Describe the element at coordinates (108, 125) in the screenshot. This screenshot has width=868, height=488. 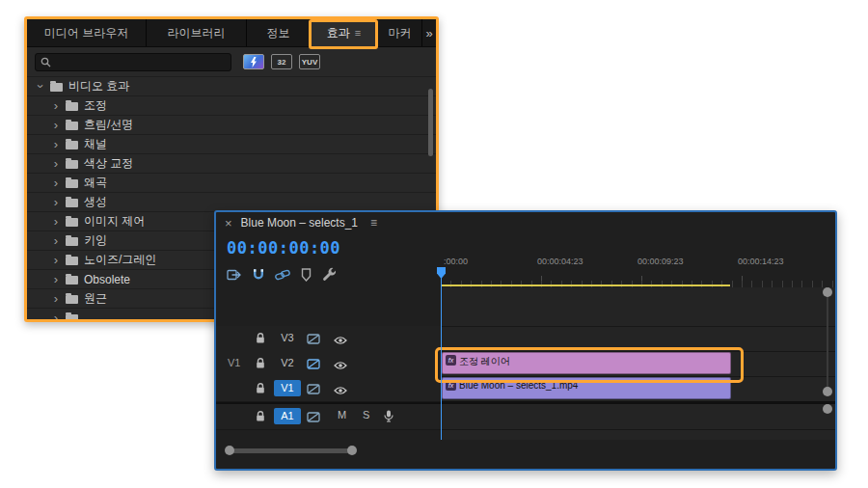
I see `tree-item-label: 흐림/선명` at that location.